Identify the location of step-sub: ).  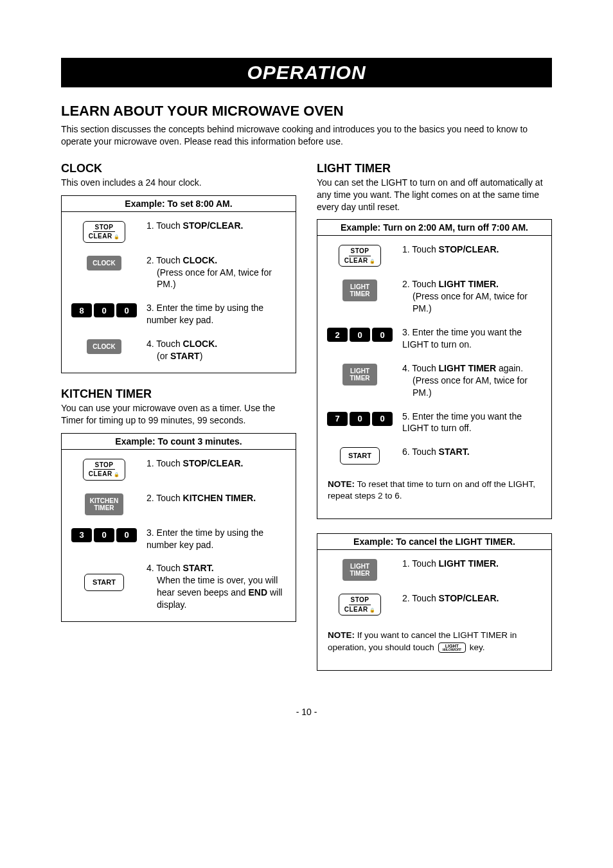
(202, 356).